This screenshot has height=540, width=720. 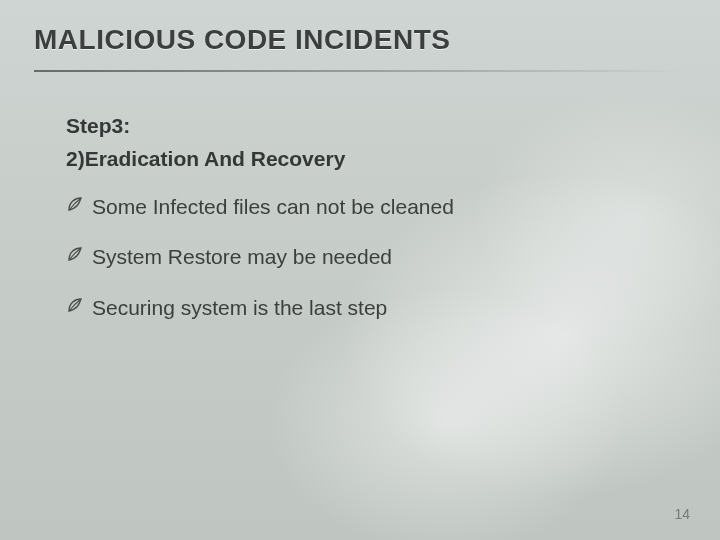 What do you see at coordinates (242, 257) in the screenshot?
I see `list-item-text: System Restore may be needed` at bounding box center [242, 257].